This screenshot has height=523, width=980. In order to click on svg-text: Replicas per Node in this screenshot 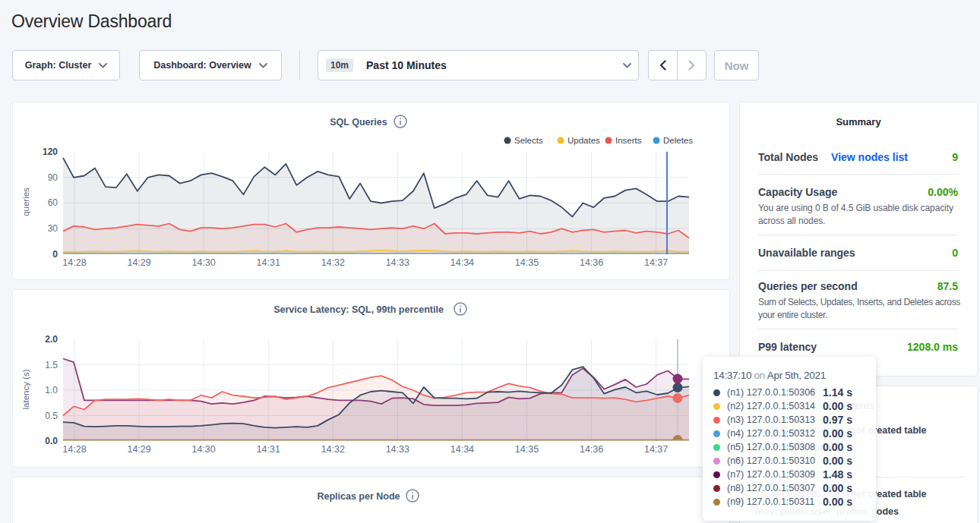, I will do `click(359, 496)`.